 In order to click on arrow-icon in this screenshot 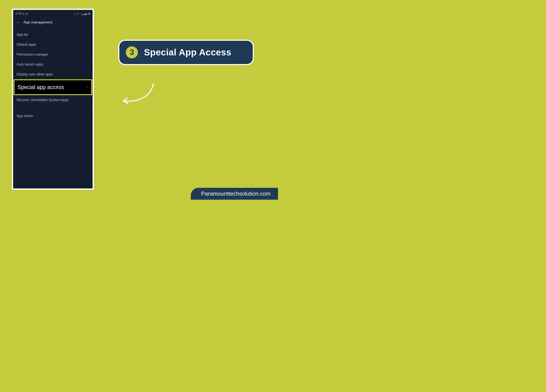, I will do `click(138, 94)`.